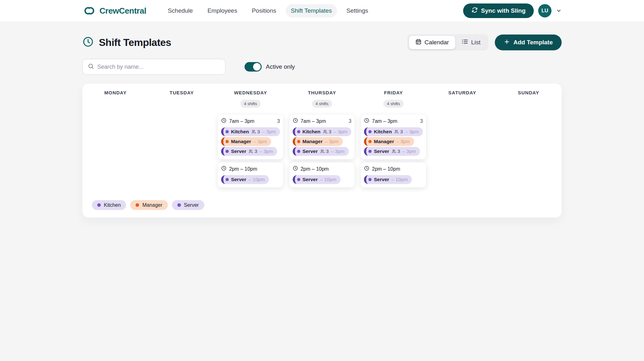  Describe the element at coordinates (181, 11) in the screenshot. I see `nav-item-schedule: Schedule` at that location.